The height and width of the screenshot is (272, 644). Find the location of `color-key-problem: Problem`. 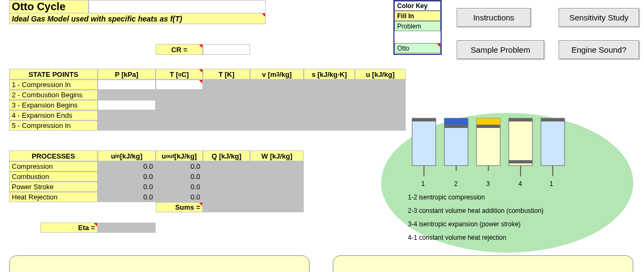

color-key-problem: Problem is located at coordinates (418, 26).